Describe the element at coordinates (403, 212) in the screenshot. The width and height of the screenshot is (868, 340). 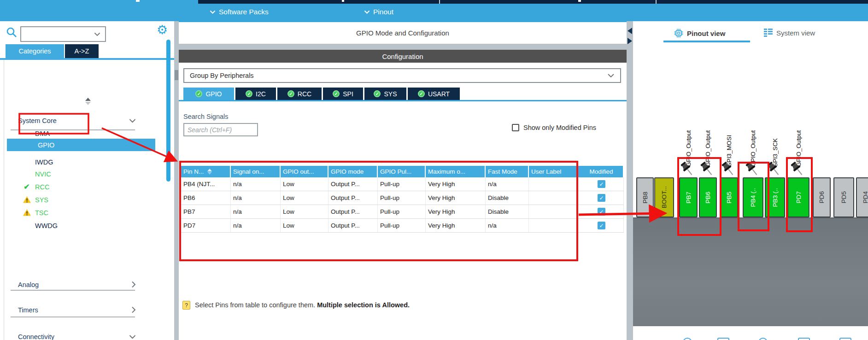
I see `table-row-pb7: PB7n/aLowOutput P...Pull-upVery HighDisa…` at that location.